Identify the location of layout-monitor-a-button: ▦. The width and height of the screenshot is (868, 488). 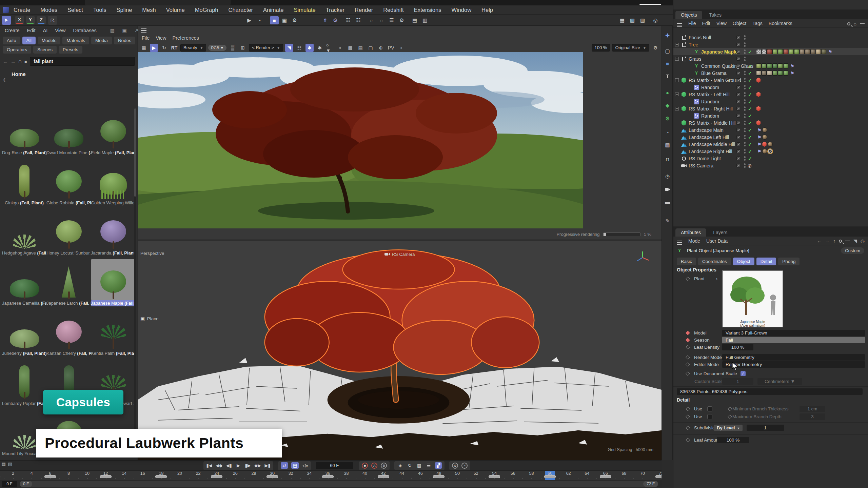
(622, 20).